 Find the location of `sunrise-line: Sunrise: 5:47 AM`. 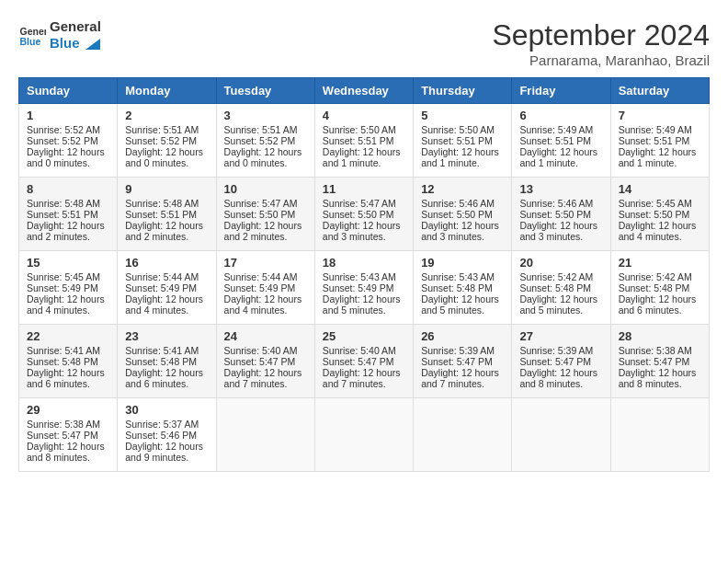

sunrise-line: Sunrise: 5:47 AM is located at coordinates (364, 203).